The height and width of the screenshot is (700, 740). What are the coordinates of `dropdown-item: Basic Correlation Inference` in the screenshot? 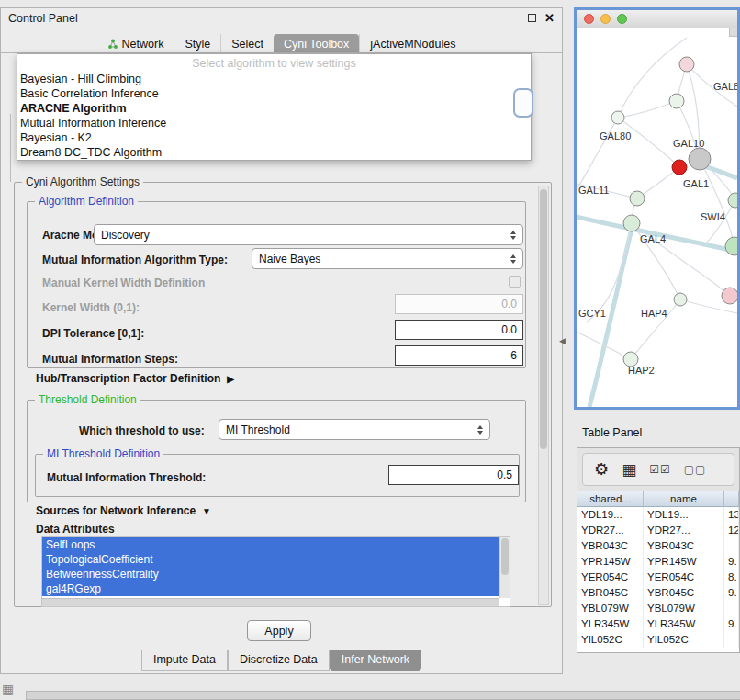 It's located at (274, 94).